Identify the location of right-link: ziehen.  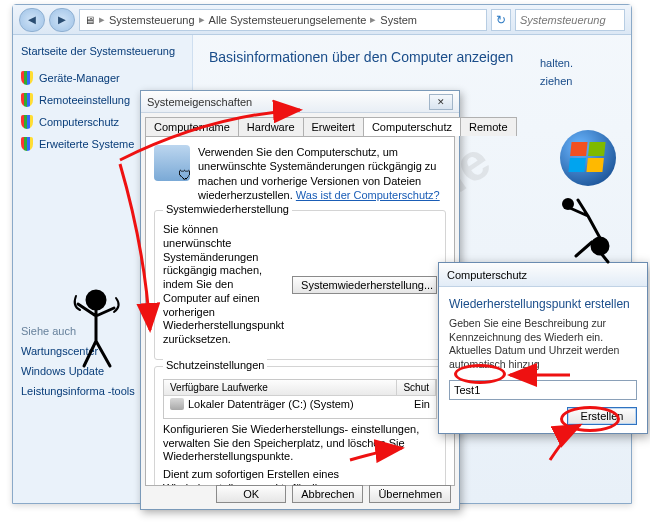
(585, 81).